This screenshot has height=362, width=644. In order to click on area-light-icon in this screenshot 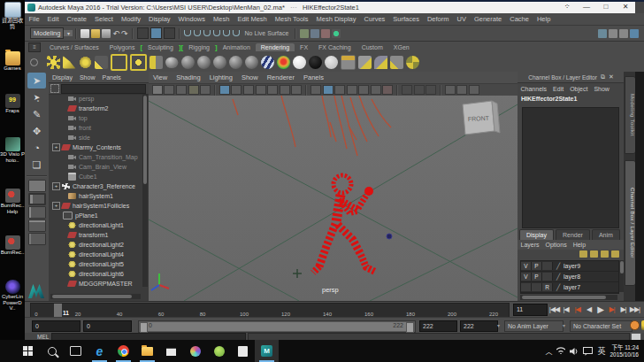, I will do `click(119, 62)`.